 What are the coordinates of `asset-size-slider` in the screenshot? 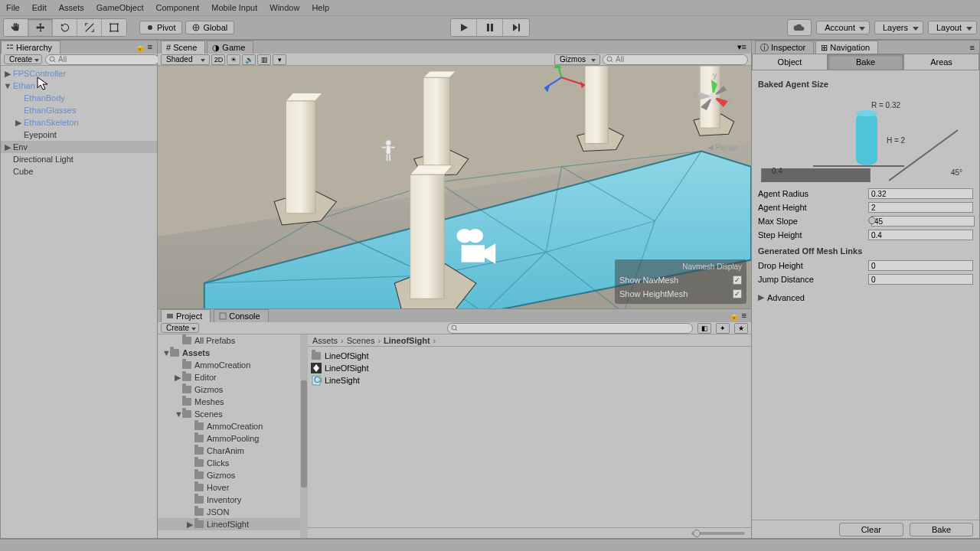 It's located at (530, 533).